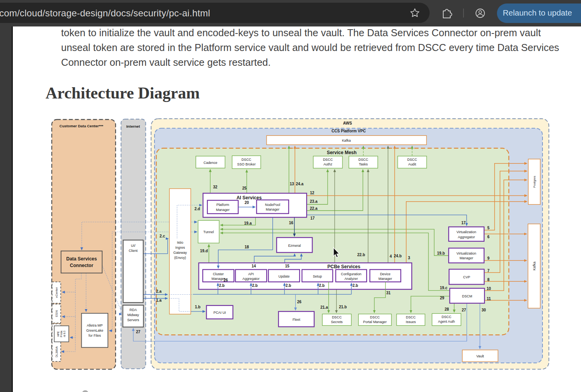 The image size is (581, 392). What do you see at coordinates (489, 289) in the screenshot?
I see `svg-text: 10` at bounding box center [489, 289].